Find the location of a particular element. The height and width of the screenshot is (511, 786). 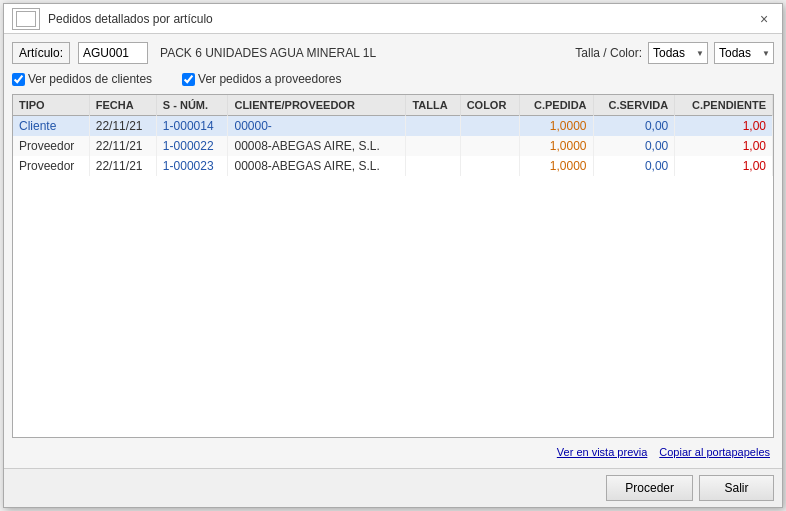

size-color-group: Talla / Color: Todas Todas is located at coordinates (674, 53).